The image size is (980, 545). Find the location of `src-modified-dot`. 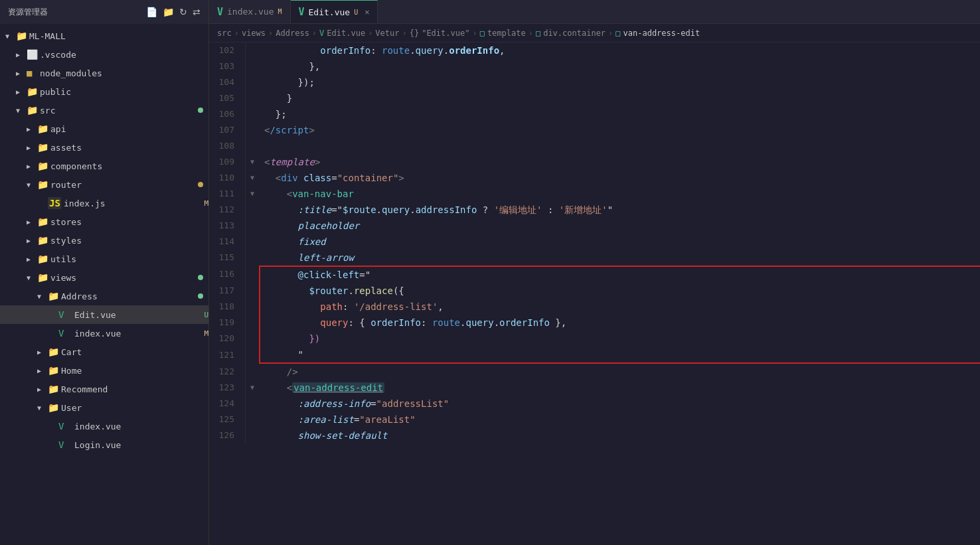

src-modified-dot is located at coordinates (201, 110).